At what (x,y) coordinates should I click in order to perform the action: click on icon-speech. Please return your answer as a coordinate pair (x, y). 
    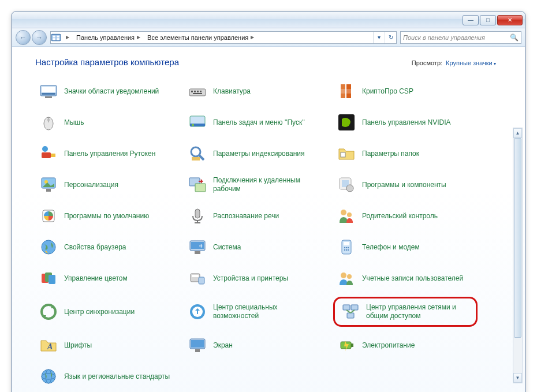
    Looking at the image, I should click on (197, 216).